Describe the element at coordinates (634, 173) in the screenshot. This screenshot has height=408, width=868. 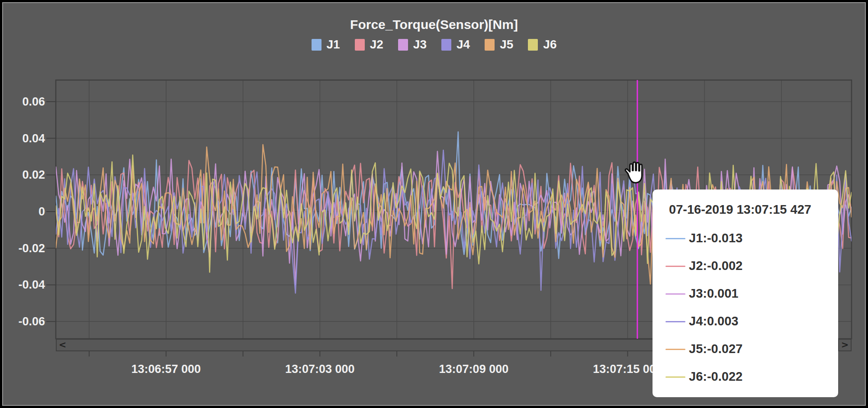
I see `hand-grab-cursor-icon` at that location.